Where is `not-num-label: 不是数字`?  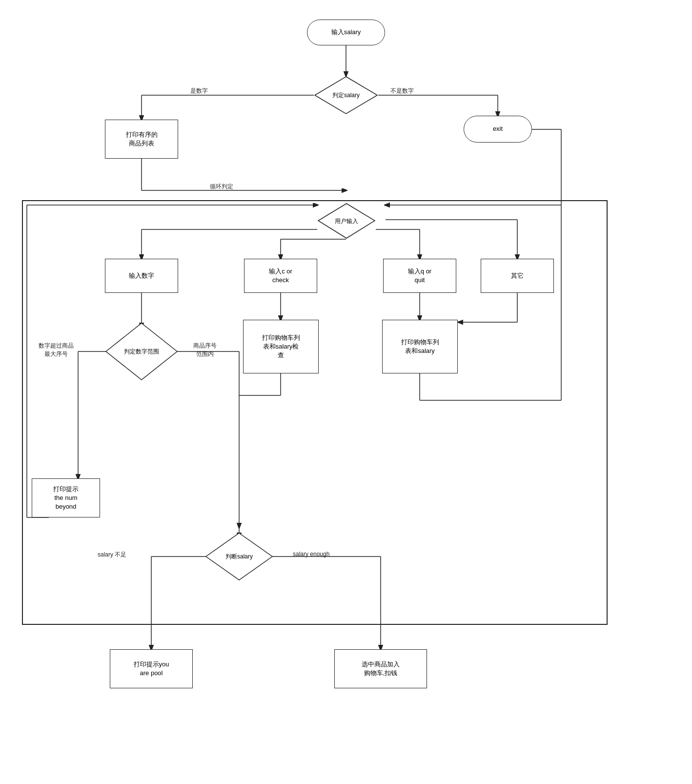
not-num-label: 不是数字 is located at coordinates (402, 91).